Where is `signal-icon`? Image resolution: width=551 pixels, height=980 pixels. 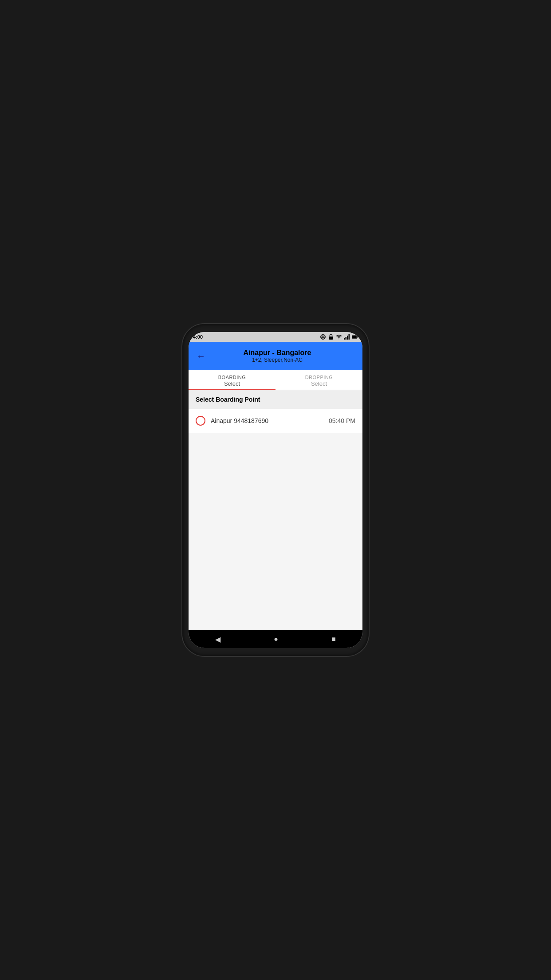 signal-icon is located at coordinates (347, 337).